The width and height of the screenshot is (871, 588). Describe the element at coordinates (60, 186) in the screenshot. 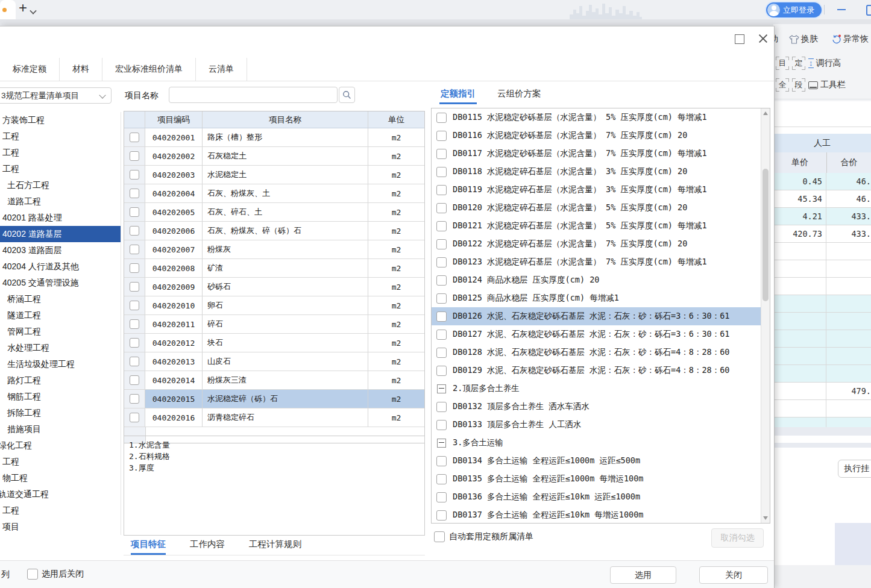

I see `sidebar-item-5: 土石方工程` at that location.